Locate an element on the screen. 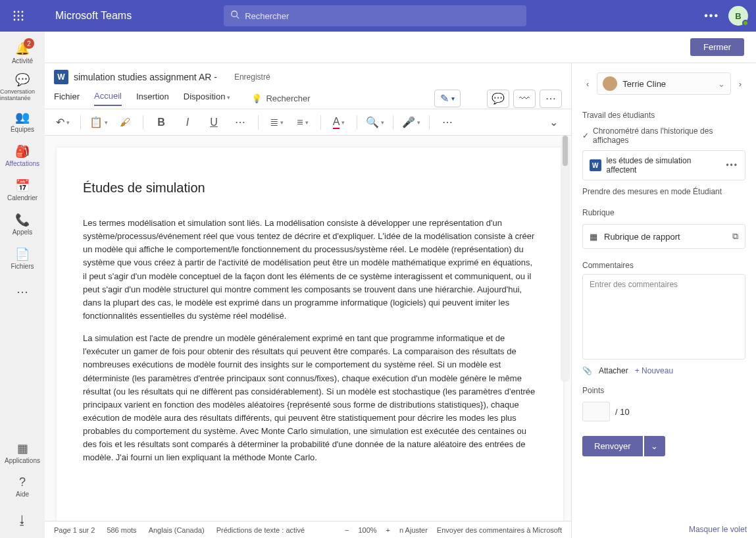 This screenshot has width=756, height=538. catchup-button: 〰 is located at coordinates (524, 99).